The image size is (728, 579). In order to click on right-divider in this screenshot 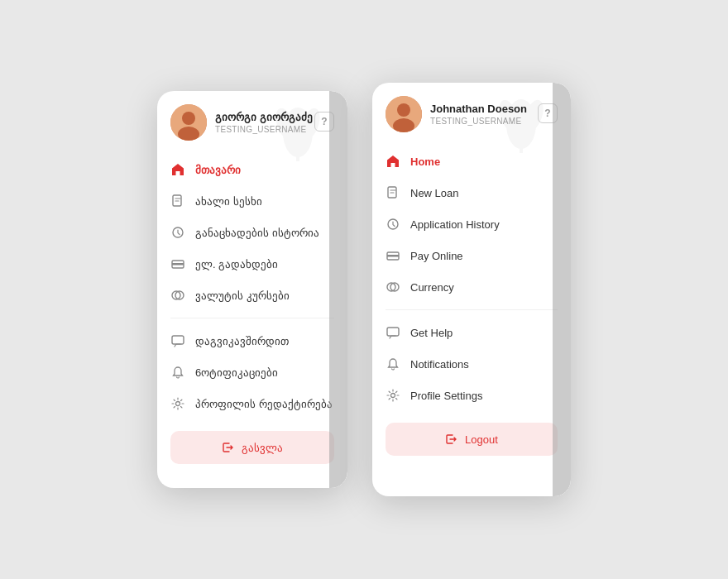, I will do `click(472, 309)`.